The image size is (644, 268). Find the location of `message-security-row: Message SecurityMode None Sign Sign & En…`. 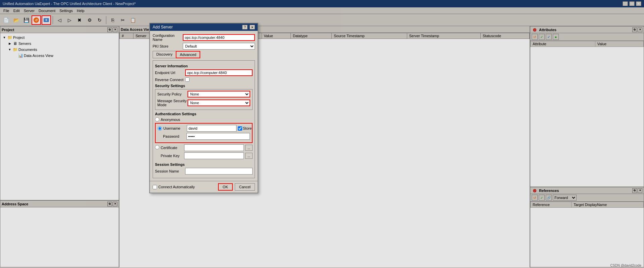

message-security-row: Message SecurityMode None Sign Sign & En… is located at coordinates (204, 103).